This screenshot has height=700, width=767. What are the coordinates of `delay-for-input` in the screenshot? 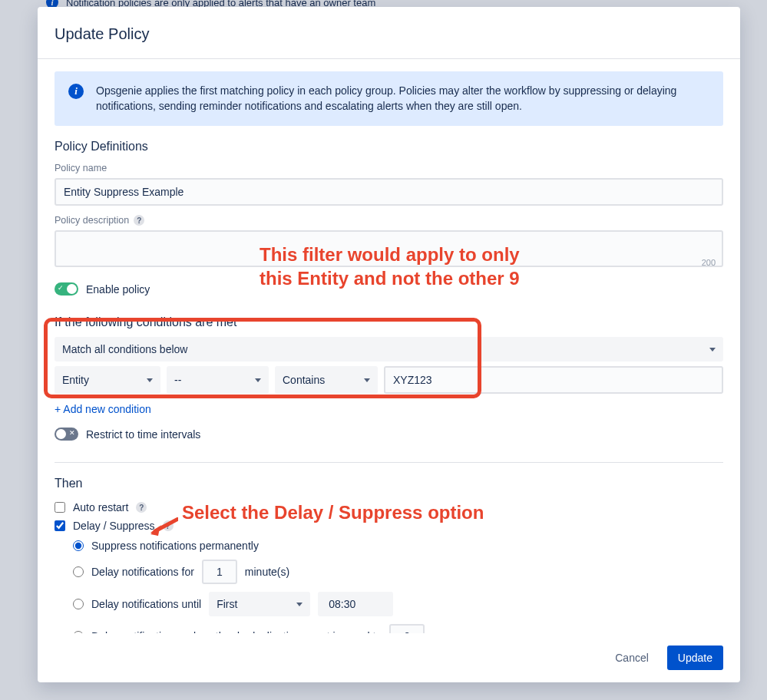 It's located at (220, 572).